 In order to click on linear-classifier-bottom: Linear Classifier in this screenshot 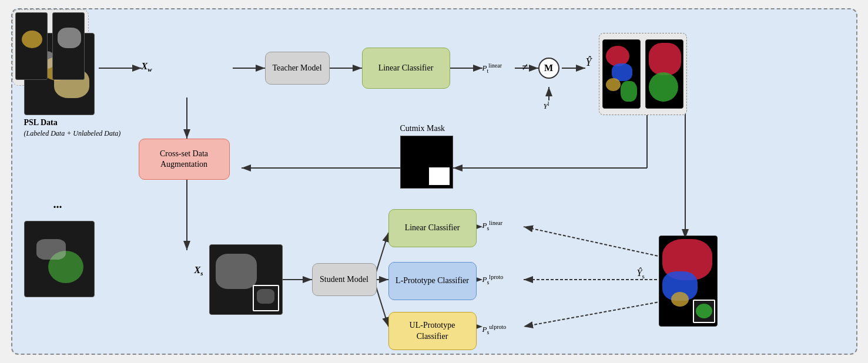, I will do `click(433, 228)`.